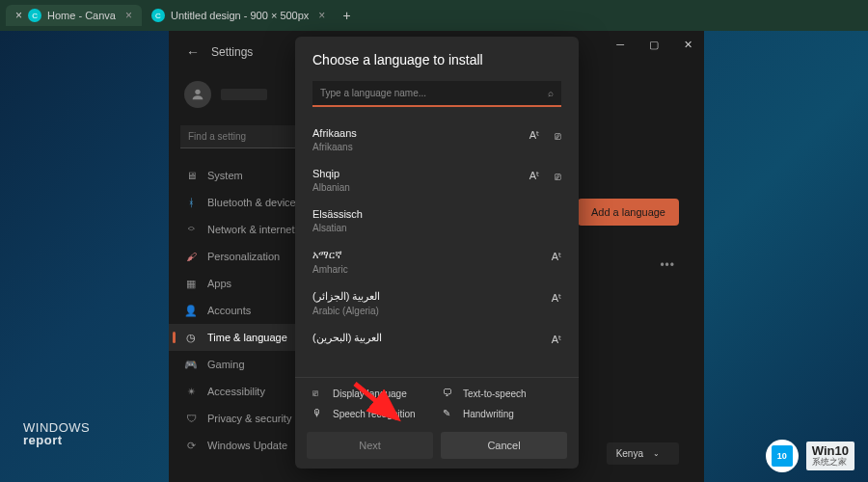 The width and height of the screenshot is (868, 482). I want to click on region-select: Kenya, so click(642, 453).